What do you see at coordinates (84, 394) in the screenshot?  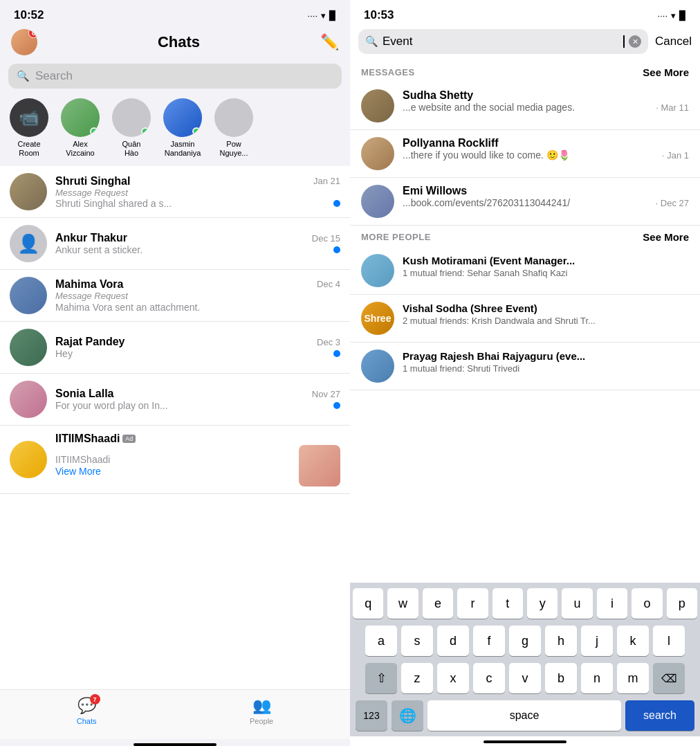 I see `chat-name: Sonia Lalla` at bounding box center [84, 394].